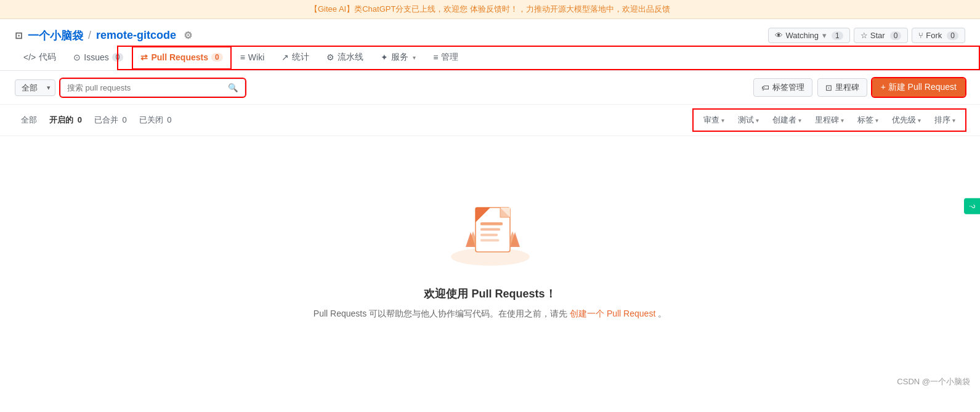  Describe the element at coordinates (824, 36) in the screenshot. I see `dropdown-arrow-watching: ▾` at that location.